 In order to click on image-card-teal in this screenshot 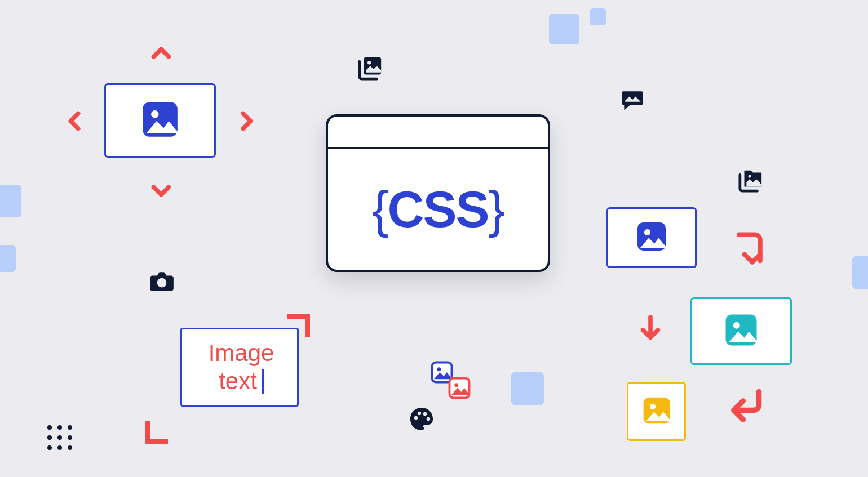, I will do `click(741, 331)`.